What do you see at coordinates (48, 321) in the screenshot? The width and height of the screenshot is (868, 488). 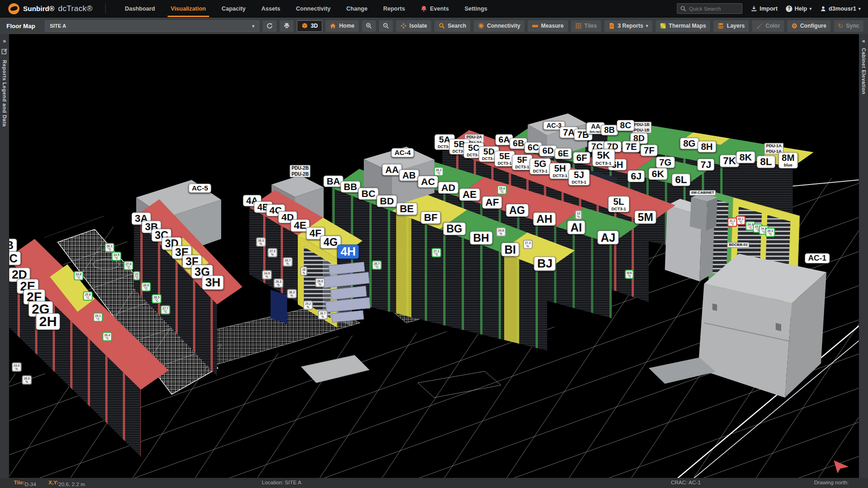 I see `rack-label-2H: 2H` at bounding box center [48, 321].